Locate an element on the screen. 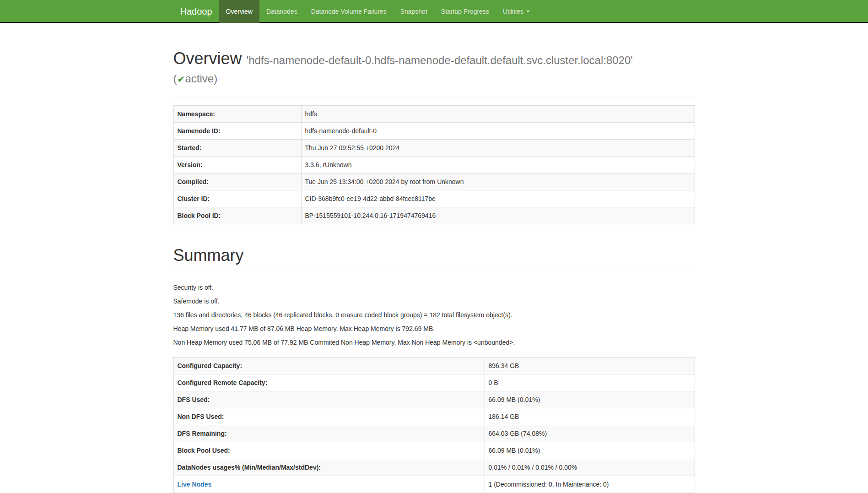 The image size is (868, 493). summary-row-label: DFS Used: is located at coordinates (329, 399).